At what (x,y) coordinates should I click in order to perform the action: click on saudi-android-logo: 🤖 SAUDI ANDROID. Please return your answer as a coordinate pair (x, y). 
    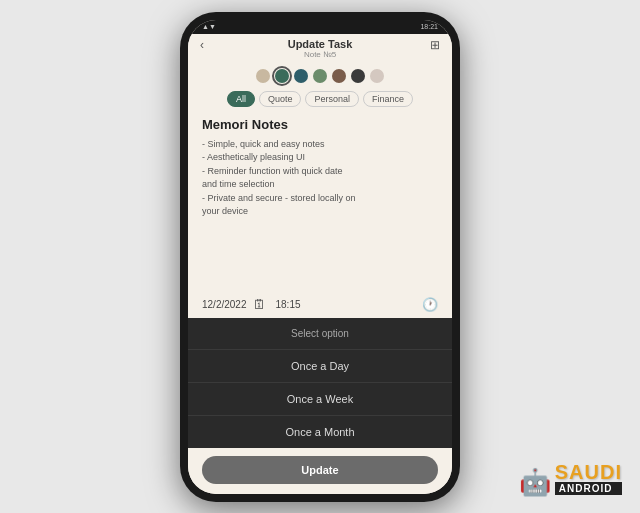
    Looking at the image, I should click on (570, 478).